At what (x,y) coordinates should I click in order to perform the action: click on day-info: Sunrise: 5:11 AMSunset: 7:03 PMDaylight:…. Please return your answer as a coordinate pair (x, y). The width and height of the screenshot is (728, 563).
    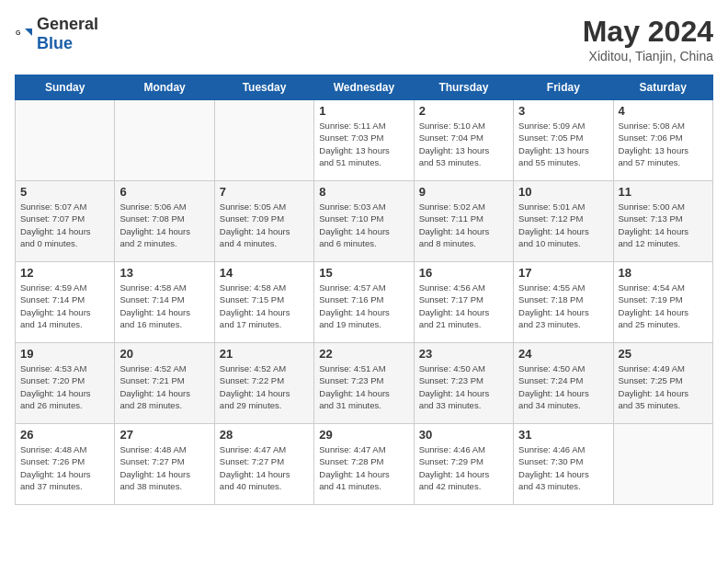
    Looking at the image, I should click on (364, 144).